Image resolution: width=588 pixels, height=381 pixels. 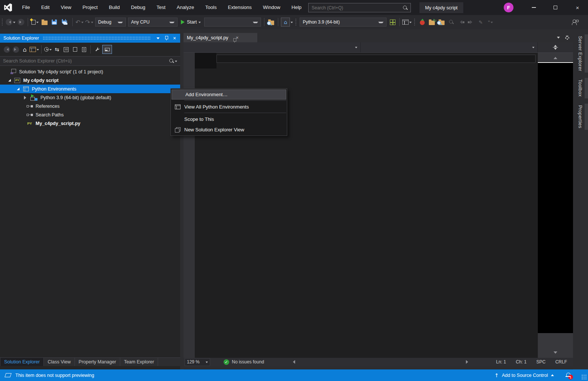 I want to click on show-all-files-button, so click(x=75, y=49).